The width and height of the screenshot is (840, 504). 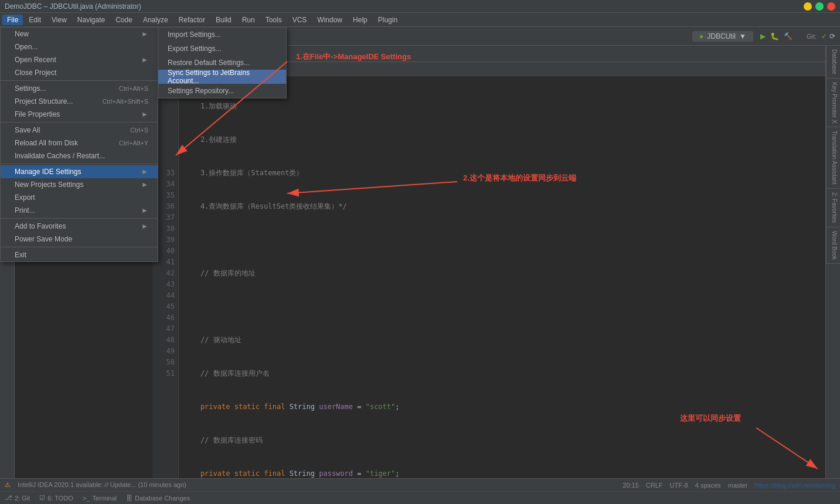 I want to click on git-merge-icon: ⟳, so click(x=832, y=36).